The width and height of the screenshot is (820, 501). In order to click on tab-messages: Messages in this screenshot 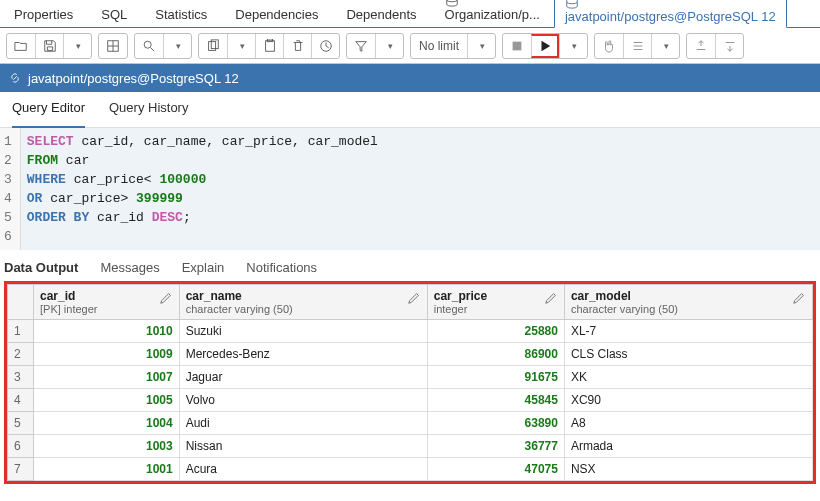, I will do `click(130, 268)`.